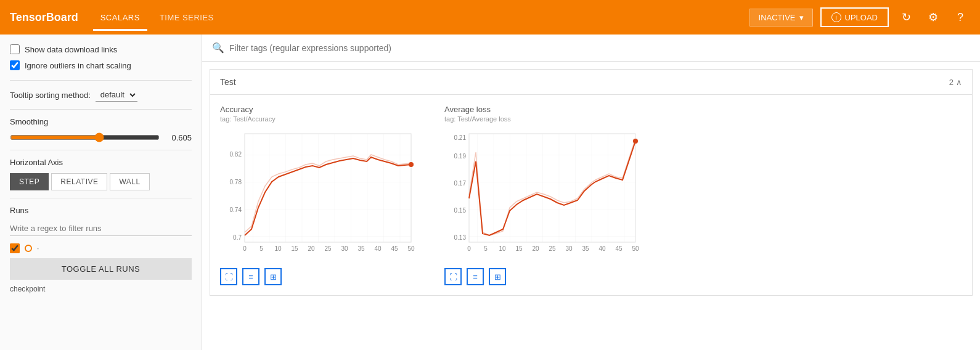  Describe the element at coordinates (179, 138) in the screenshot. I see `smoothing-value: 0.605` at that location.